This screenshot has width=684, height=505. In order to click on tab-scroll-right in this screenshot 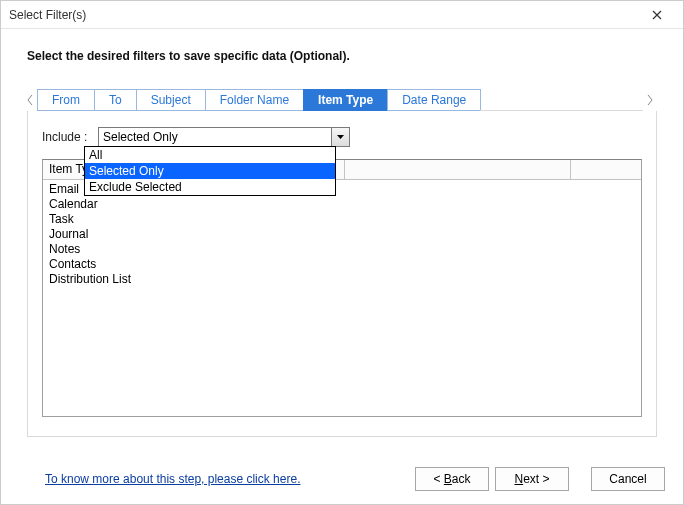, I will do `click(650, 100)`.